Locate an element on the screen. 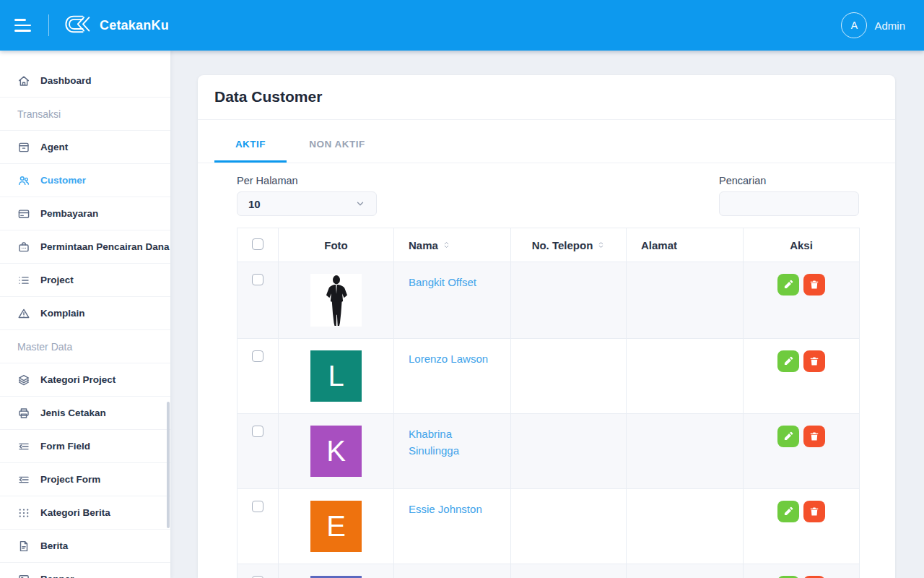  file-icon is located at coordinates (24, 546).